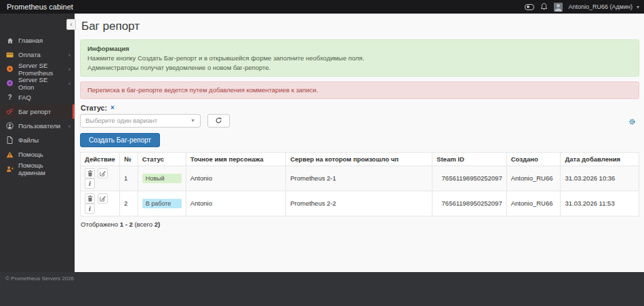 Image resolution: width=644 pixels, height=306 pixels. What do you see at coordinates (37, 69) in the screenshot?
I see `sidebar-item-server-prometheus: Server SE Prometheus ‹` at bounding box center [37, 69].